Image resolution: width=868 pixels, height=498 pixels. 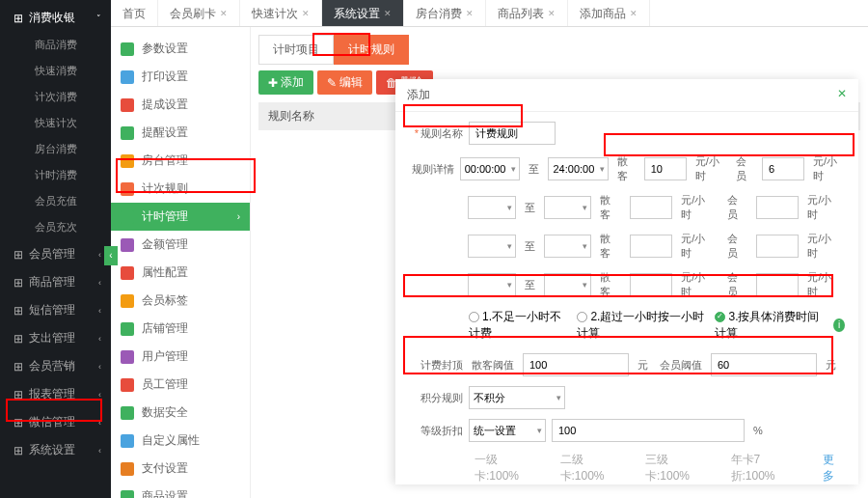 I want to click on subnav-item: 商品设置, so click(x=180, y=490).